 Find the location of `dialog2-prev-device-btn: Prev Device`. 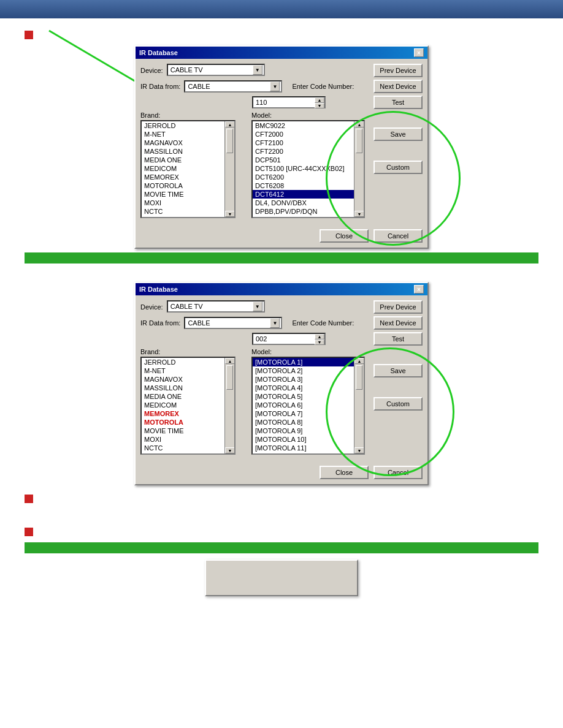

dialog2-prev-device-btn: Prev Device is located at coordinates (398, 307).